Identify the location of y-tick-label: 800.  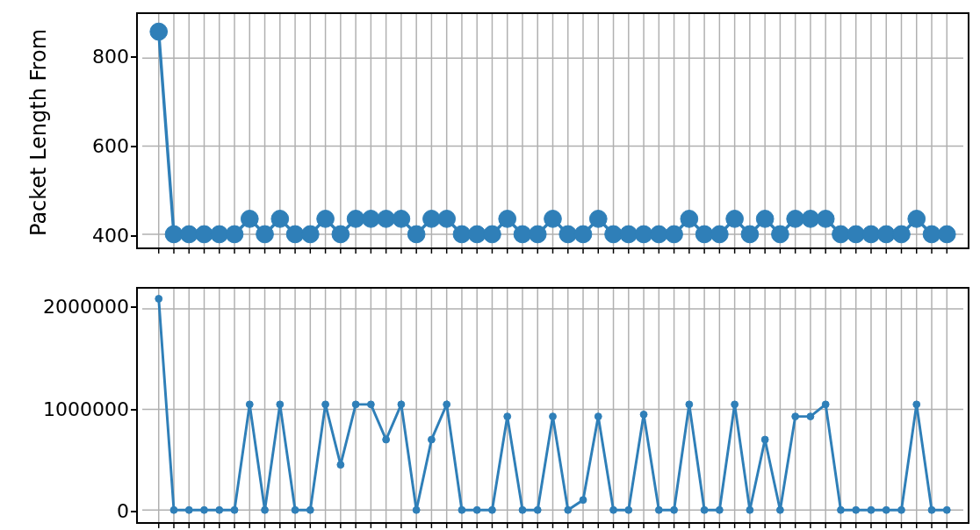
(67, 56).